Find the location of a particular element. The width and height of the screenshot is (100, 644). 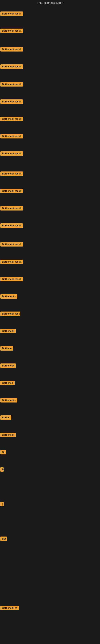

bottleneck-badge: Bottleneck re is located at coordinates (10, 608).